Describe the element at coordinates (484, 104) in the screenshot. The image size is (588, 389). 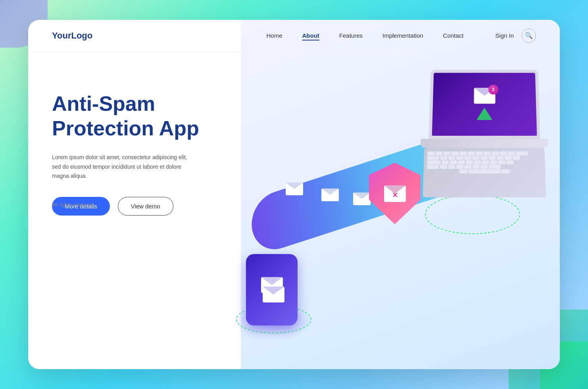
I see `laptop-screen: 3` at that location.